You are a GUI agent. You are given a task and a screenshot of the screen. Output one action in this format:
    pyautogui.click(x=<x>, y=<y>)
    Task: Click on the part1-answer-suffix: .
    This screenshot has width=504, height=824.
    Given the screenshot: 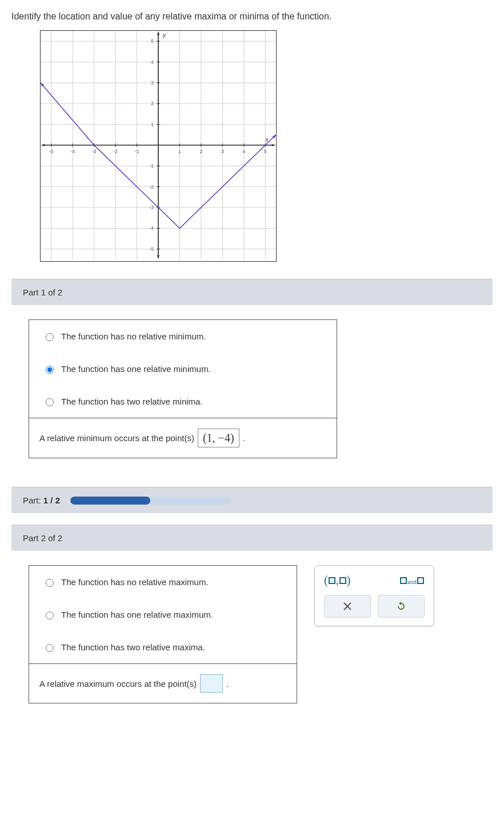 What is the action you would take?
    pyautogui.click(x=244, y=438)
    